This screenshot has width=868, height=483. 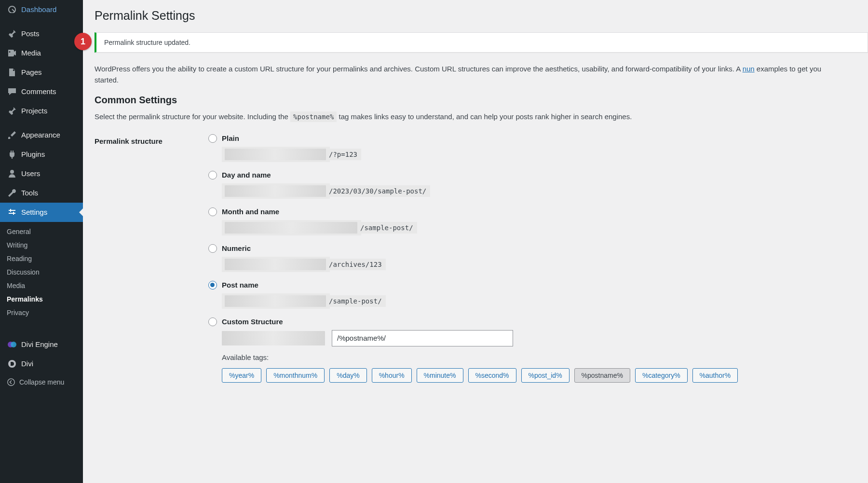 What do you see at coordinates (41, 259) in the screenshot?
I see `settings-sub-reading: Reading` at bounding box center [41, 259].